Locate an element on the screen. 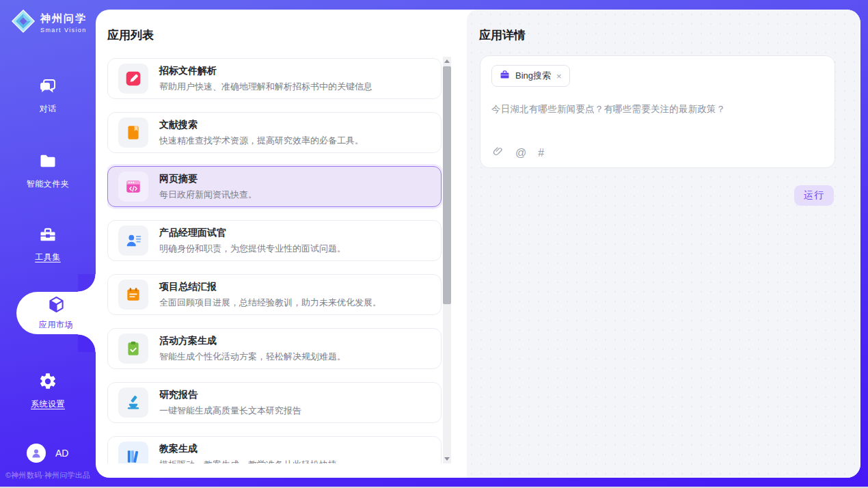 The height and width of the screenshot is (488, 868). app-name: 项目总结汇报 is located at coordinates (271, 287).